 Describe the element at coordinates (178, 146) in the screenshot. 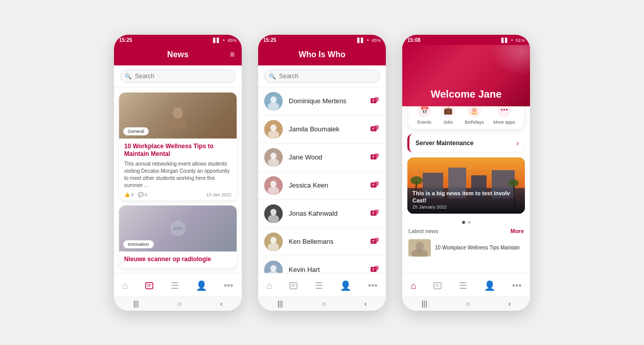

I see `news-card-1: General 10 Workplace Wellness Tips to Ma…` at that location.